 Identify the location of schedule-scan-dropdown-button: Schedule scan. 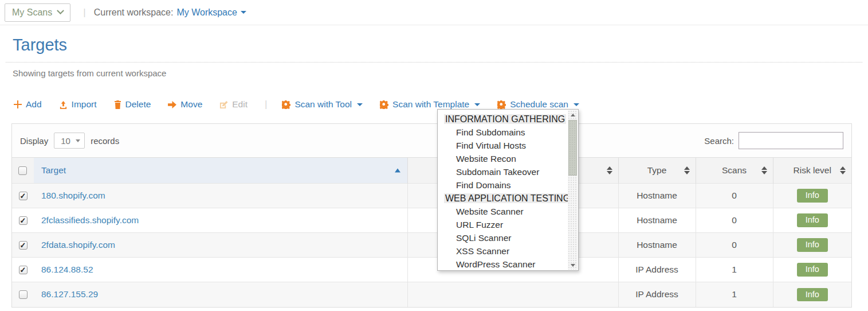
(539, 104).